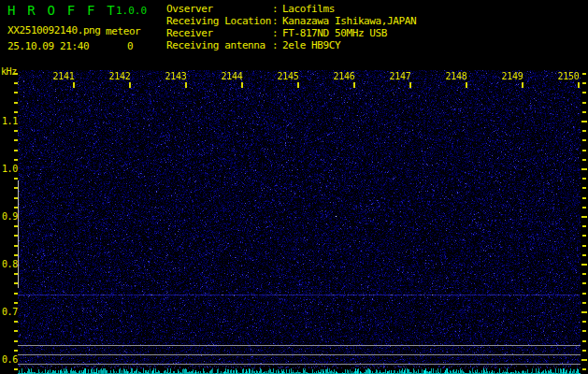 The height and width of the screenshot is (374, 588). I want to click on freq-axis-unit-label: kHz, so click(9, 71).